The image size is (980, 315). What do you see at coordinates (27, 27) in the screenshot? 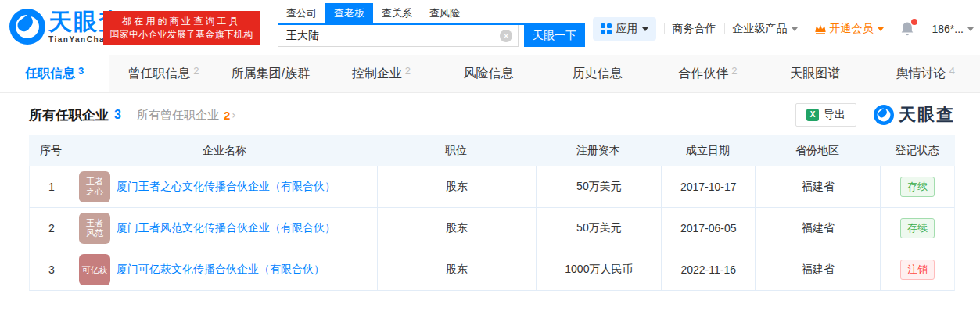
I see `tianyancha-logo-icon` at bounding box center [27, 27].